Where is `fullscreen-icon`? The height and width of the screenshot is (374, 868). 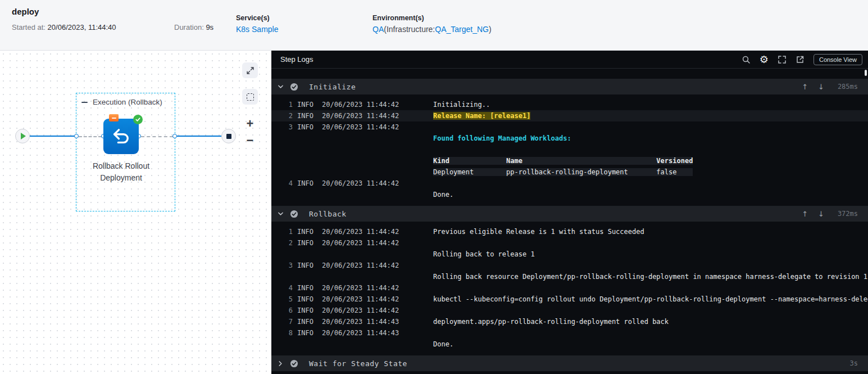
fullscreen-icon is located at coordinates (782, 60).